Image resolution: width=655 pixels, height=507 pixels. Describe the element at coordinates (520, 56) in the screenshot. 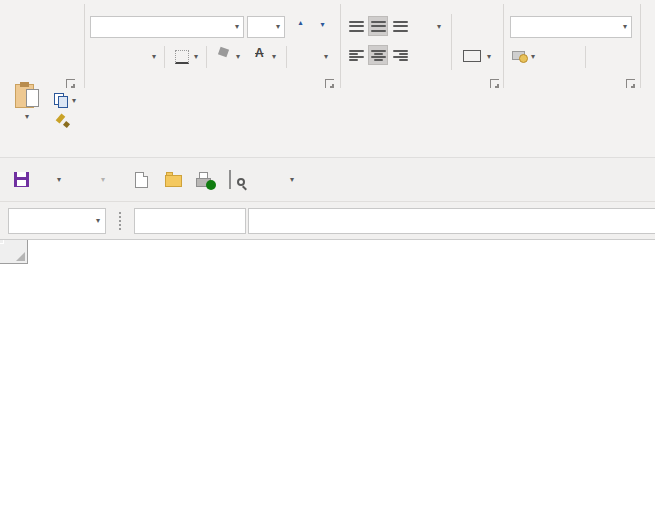

I see `accounting-icon` at that location.